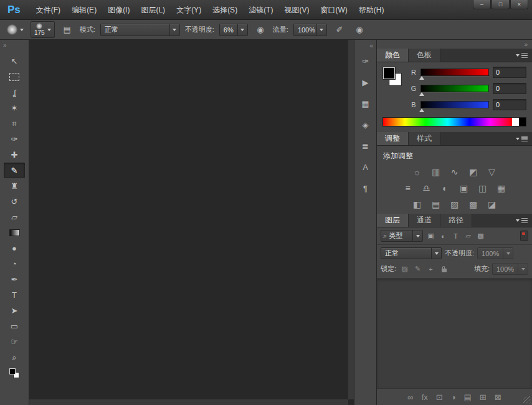  I want to click on collapse-toolbar-button: », so click(5, 47).